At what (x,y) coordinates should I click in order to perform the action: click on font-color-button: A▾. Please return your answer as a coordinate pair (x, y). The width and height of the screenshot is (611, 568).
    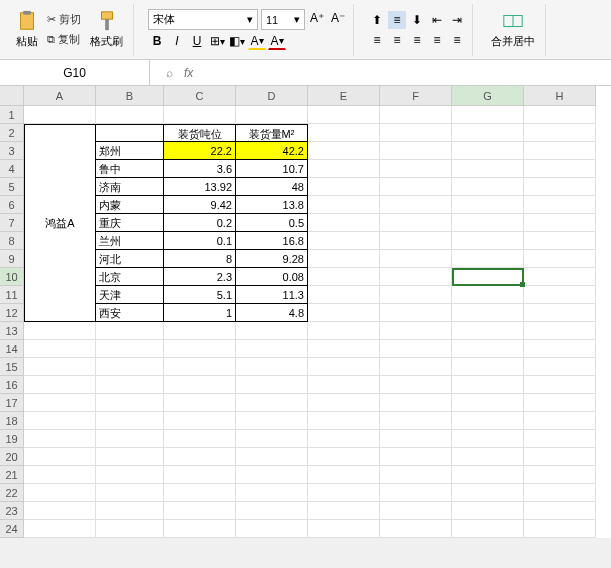
    Looking at the image, I should click on (277, 41).